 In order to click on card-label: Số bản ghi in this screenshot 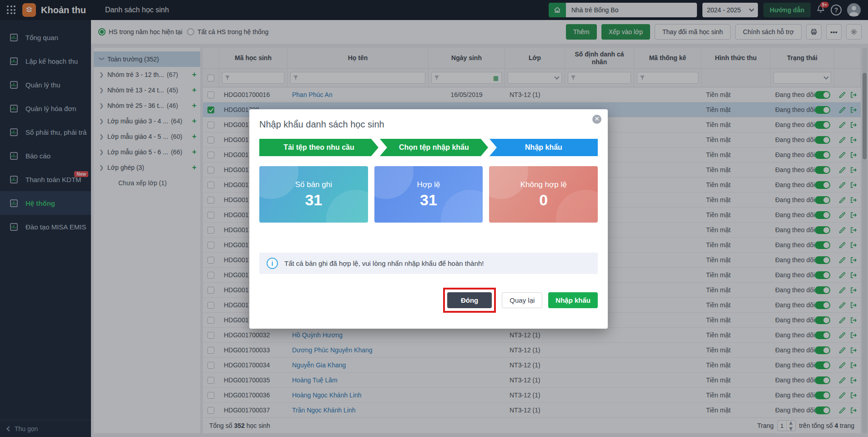, I will do `click(314, 185)`.